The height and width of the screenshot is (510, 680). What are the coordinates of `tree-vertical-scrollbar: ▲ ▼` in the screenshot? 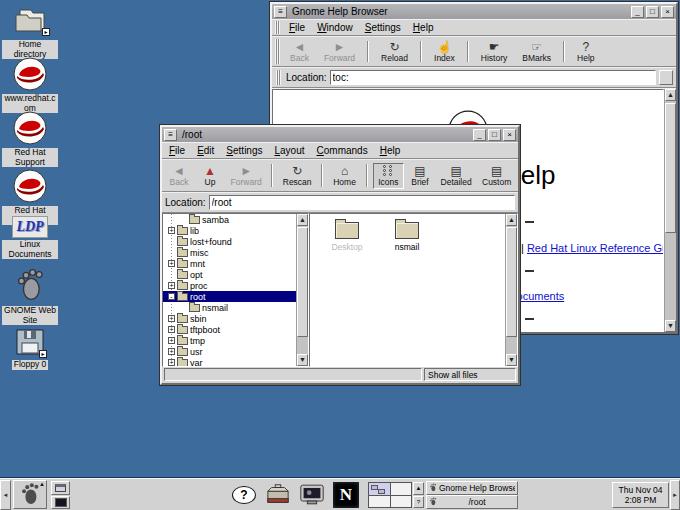 It's located at (302, 290).